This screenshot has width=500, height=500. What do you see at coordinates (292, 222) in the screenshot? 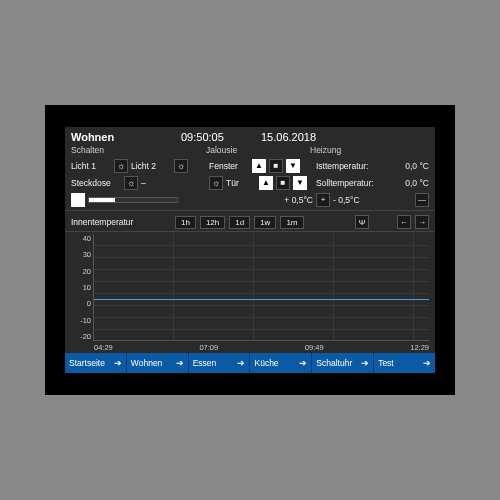
I see `range-1m: 1m` at bounding box center [292, 222].